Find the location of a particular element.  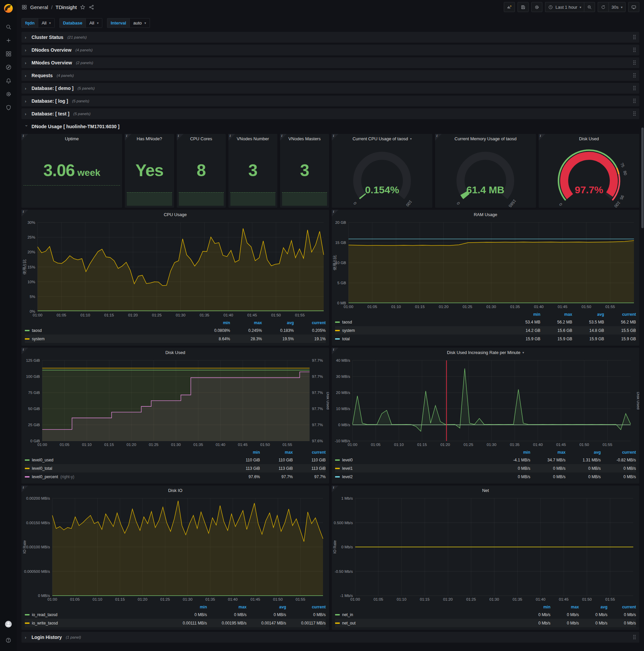

legend-row-level0_used: level0_used110 GiB110 GiB110 GiB is located at coordinates (175, 460).